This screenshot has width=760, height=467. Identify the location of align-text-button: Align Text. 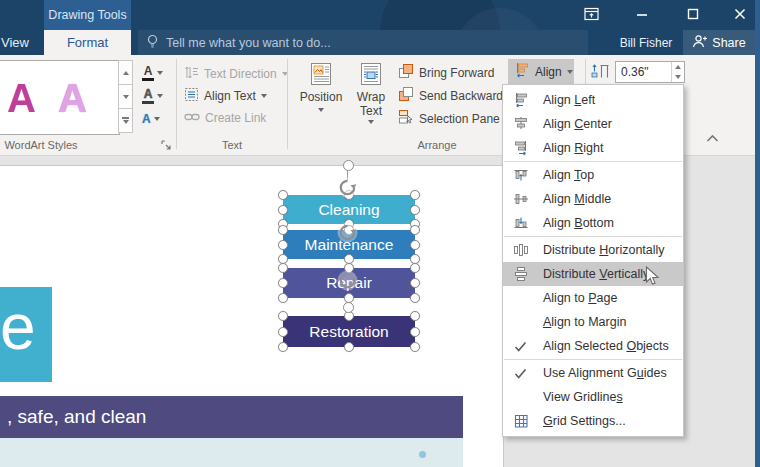
(226, 96).